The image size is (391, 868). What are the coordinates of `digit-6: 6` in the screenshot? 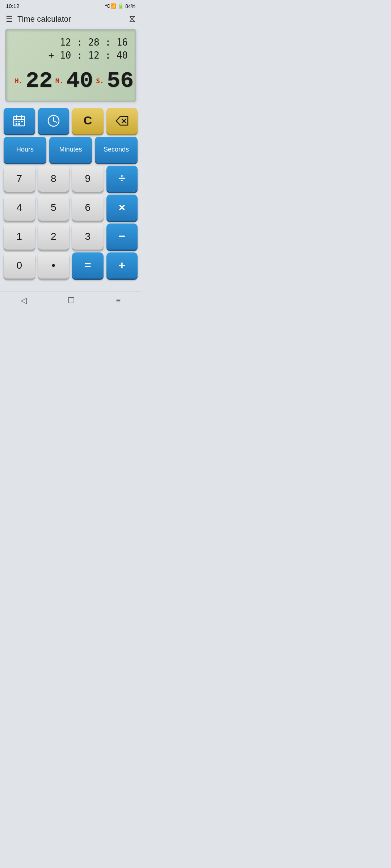 It's located at (88, 208).